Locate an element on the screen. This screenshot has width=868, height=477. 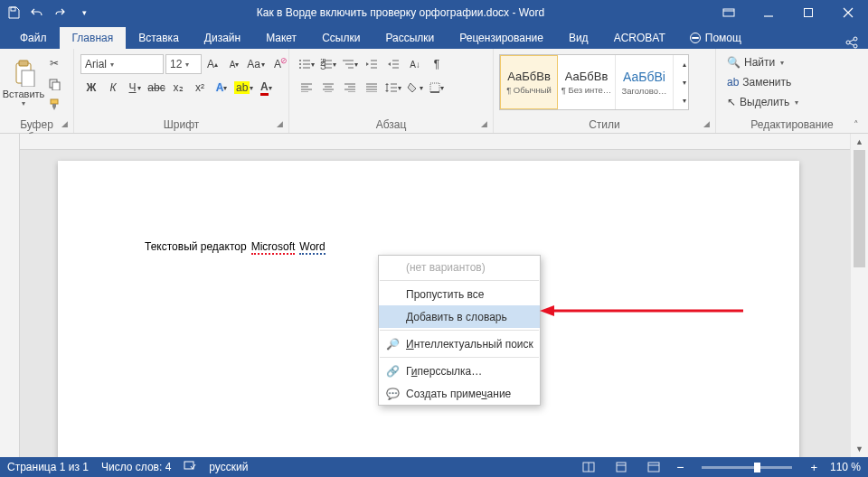
cm-ignore-all: Пропустить все is located at coordinates (459, 295).